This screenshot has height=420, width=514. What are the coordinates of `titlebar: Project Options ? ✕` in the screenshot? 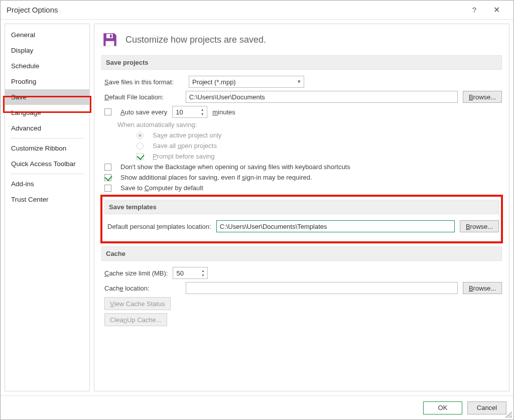 It's located at (257, 10).